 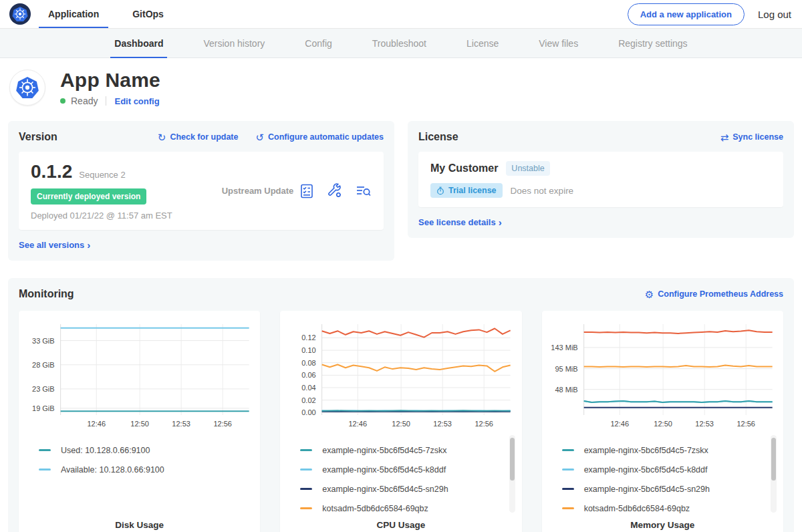 What do you see at coordinates (43, 365) in the screenshot?
I see `svg-text: 28 GiB` at bounding box center [43, 365].